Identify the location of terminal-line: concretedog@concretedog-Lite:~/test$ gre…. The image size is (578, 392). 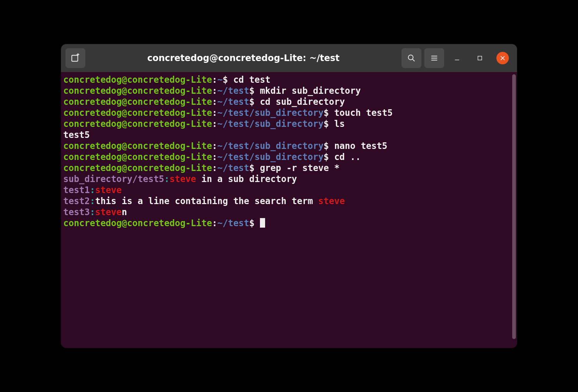
(289, 168).